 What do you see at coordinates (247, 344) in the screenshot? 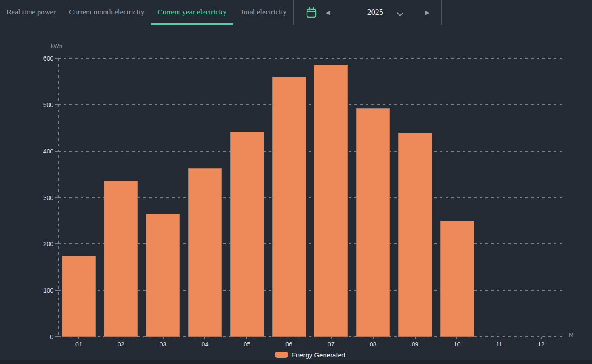
I see `x-axis-tick-label: 05` at bounding box center [247, 344].